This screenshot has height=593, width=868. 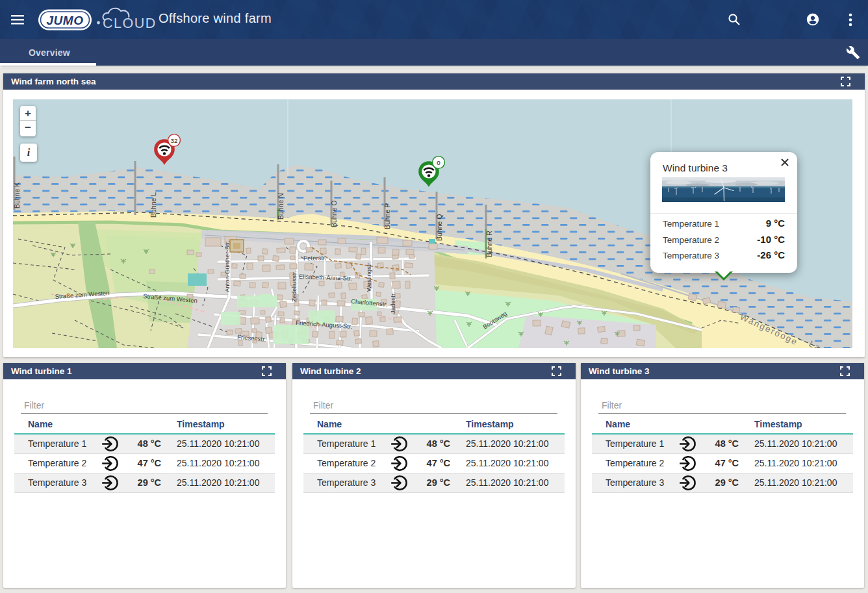 What do you see at coordinates (439, 227) in the screenshot?
I see `svg-text: Buhne Q` at bounding box center [439, 227].